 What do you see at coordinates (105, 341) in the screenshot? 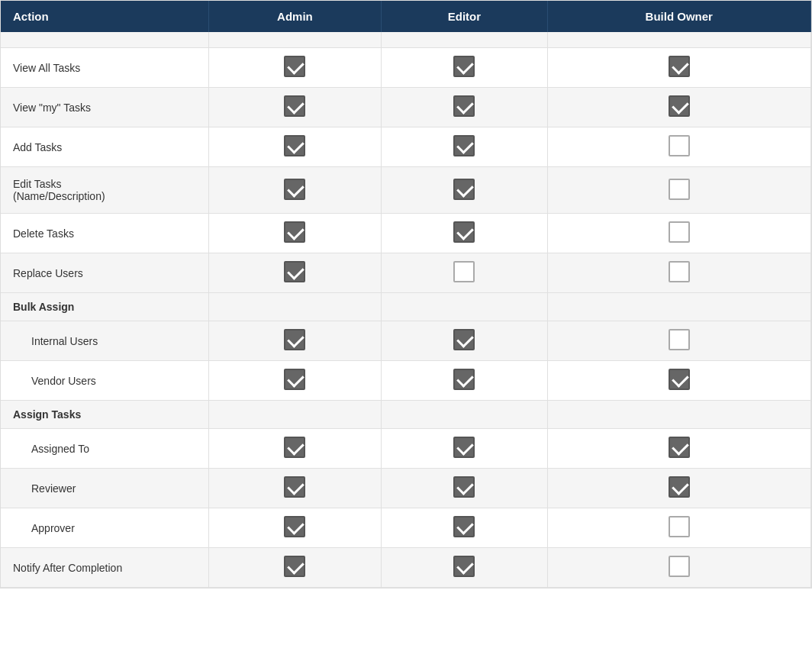
I see `action-cell: Internal Users` at bounding box center [105, 341].